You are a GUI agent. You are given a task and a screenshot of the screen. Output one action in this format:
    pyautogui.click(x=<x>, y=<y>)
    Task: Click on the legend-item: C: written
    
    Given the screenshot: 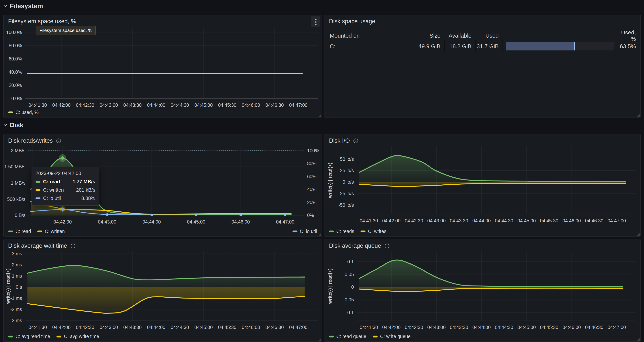 What is the action you would take?
    pyautogui.click(x=51, y=232)
    